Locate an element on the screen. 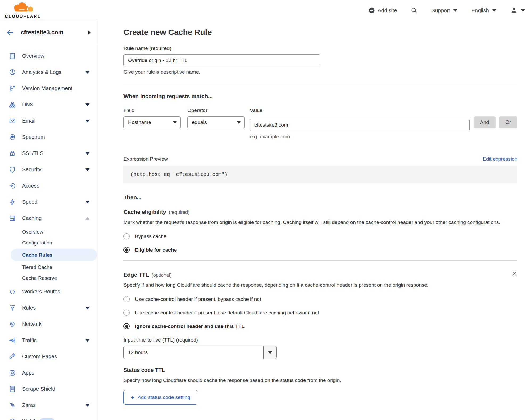 This screenshot has height=420, width=532. sidebar-item-label: Caching is located at coordinates (32, 218).